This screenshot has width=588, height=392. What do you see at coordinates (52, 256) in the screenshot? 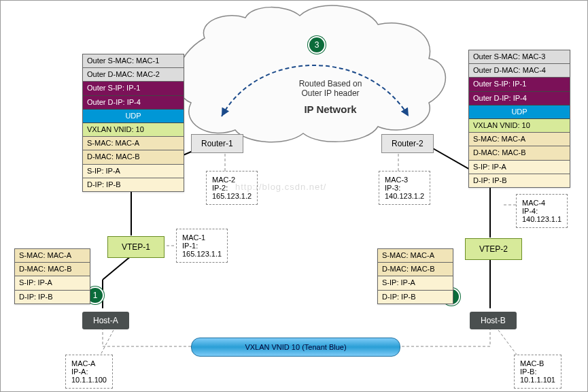
I see `pkt1-smac: S-MAC: MAC-A` at bounding box center [52, 256].